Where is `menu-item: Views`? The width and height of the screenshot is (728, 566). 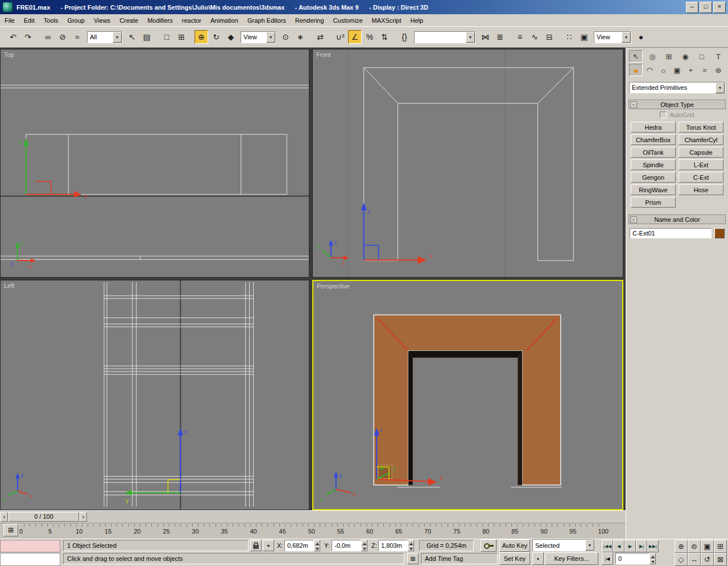
menu-item: Views is located at coordinates (102, 20).